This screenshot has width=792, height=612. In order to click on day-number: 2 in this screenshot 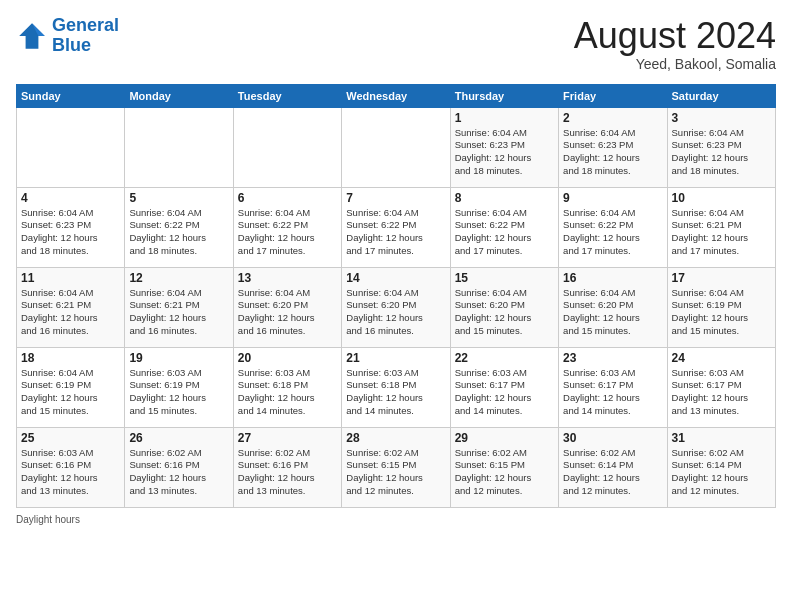, I will do `click(612, 118)`.